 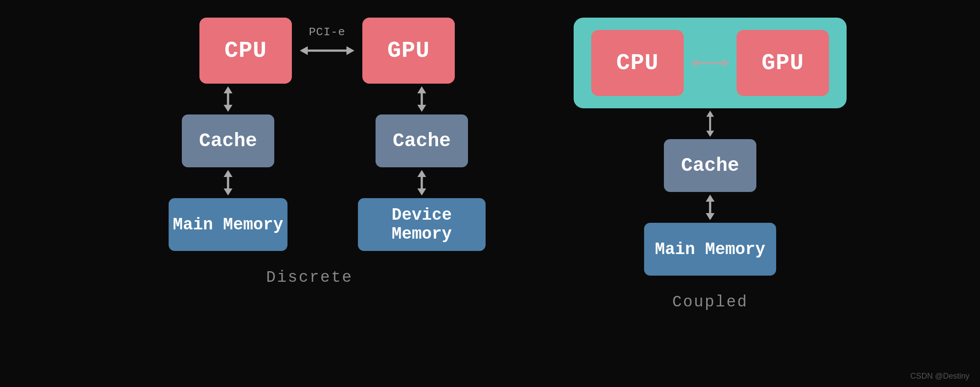 What do you see at coordinates (228, 183) in the screenshot?
I see `discrete-cache1-memory-arrow` at bounding box center [228, 183].